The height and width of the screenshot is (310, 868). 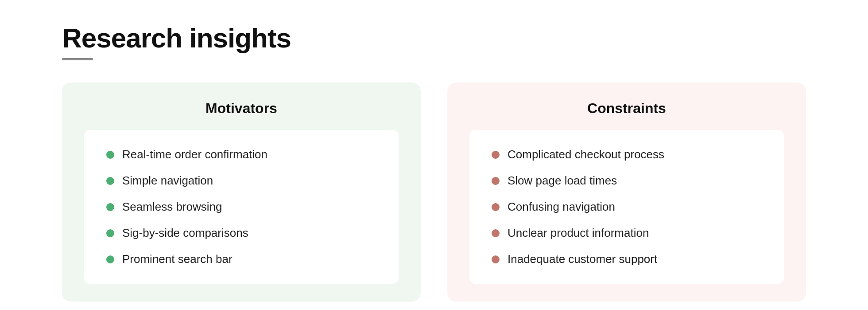 What do you see at coordinates (241, 108) in the screenshot?
I see `motivators-title: Motivators` at bounding box center [241, 108].